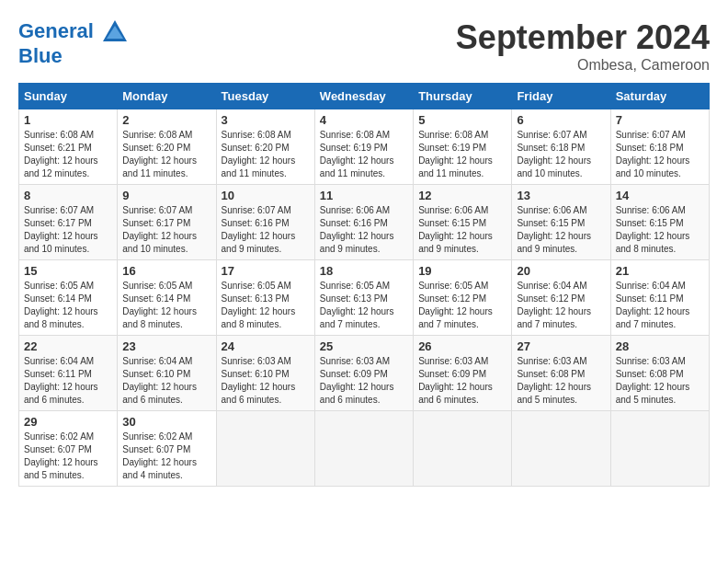  Describe the element at coordinates (166, 346) in the screenshot. I see `day-number: 23` at that location.